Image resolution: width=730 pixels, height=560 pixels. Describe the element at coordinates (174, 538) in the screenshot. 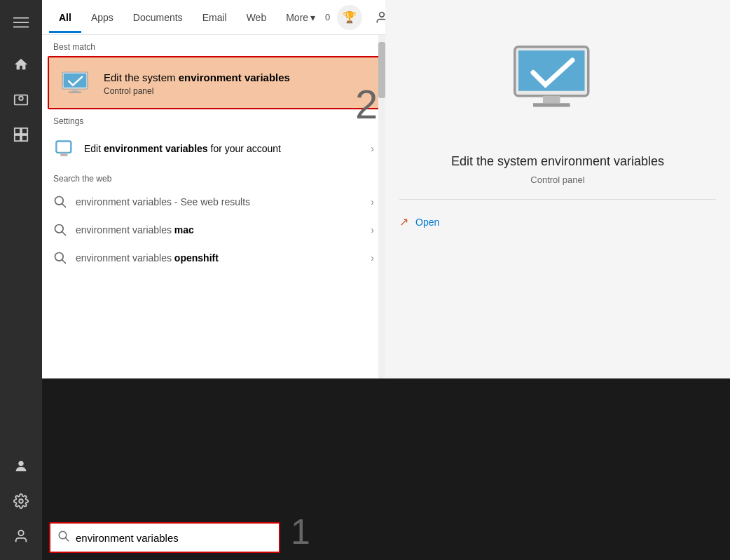

I see `search-input` at that location.